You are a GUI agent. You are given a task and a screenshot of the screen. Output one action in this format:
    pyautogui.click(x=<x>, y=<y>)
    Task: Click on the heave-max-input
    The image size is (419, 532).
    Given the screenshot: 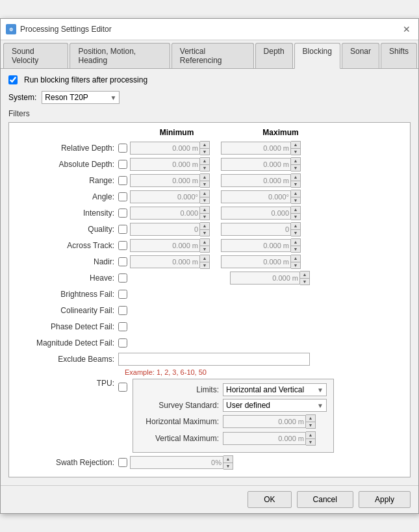 What is the action you would take?
    pyautogui.click(x=265, y=278)
    